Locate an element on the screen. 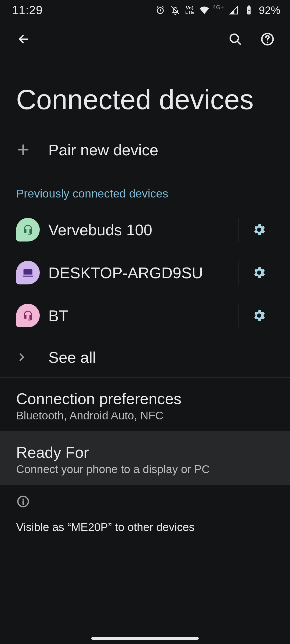  device-row: DESKTOP-ARGD9SU is located at coordinates (145, 273).